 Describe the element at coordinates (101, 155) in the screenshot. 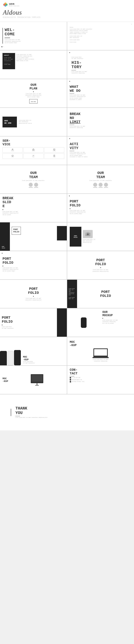

I see `activity-body: Lorem ipsum dolor sit ametconsectetur ad…` at that location.